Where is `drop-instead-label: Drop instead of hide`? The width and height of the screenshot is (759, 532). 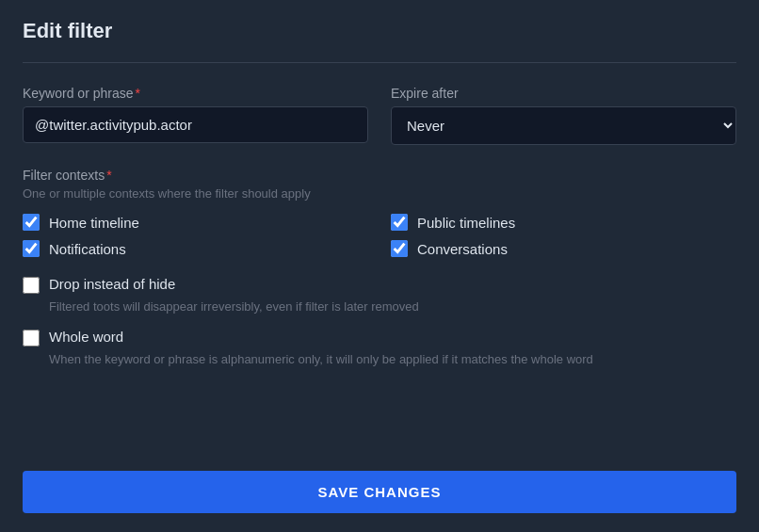 drop-instead-label: Drop instead of hide is located at coordinates (112, 284).